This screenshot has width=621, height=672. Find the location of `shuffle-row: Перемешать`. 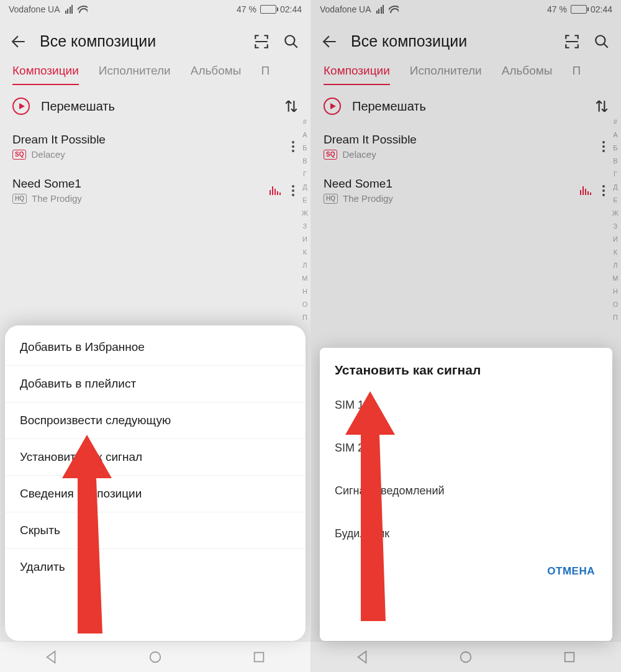

shuffle-row: Перемешать is located at coordinates (155, 104).